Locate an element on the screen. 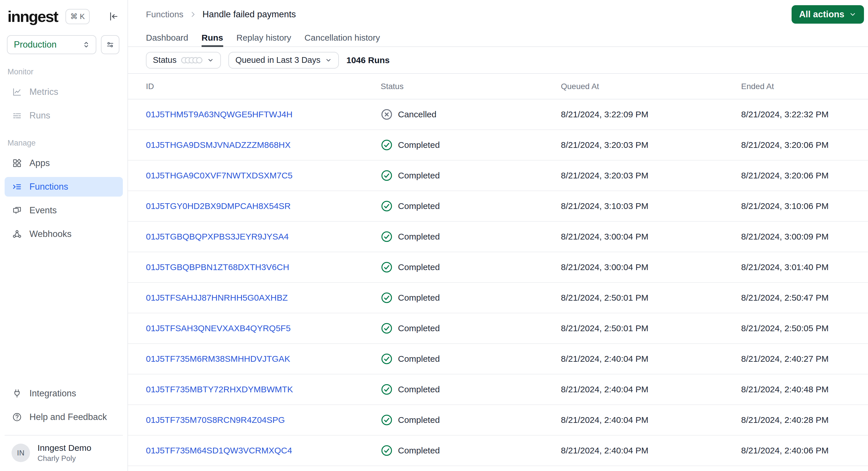 Image resolution: width=868 pixels, height=471 pixels. environment-value: Production is located at coordinates (35, 44).